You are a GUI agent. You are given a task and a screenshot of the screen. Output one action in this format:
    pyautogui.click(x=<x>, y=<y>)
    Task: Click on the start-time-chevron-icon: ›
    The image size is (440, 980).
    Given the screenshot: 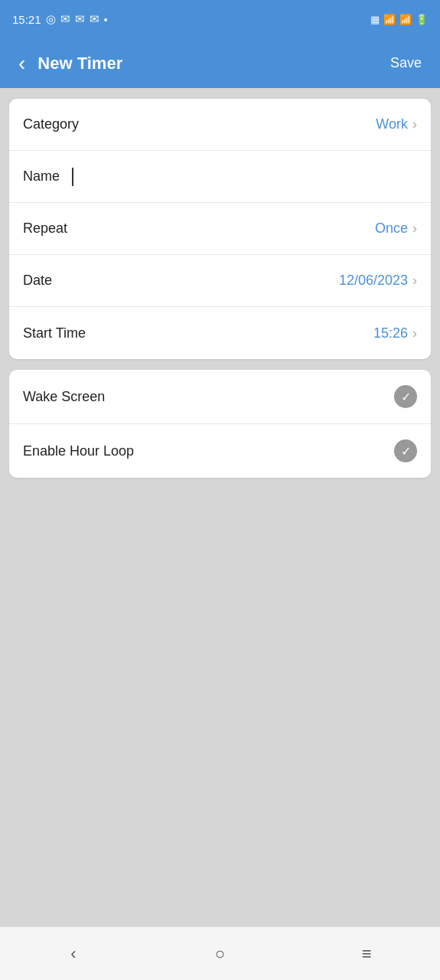 What is the action you would take?
    pyautogui.click(x=415, y=334)
    